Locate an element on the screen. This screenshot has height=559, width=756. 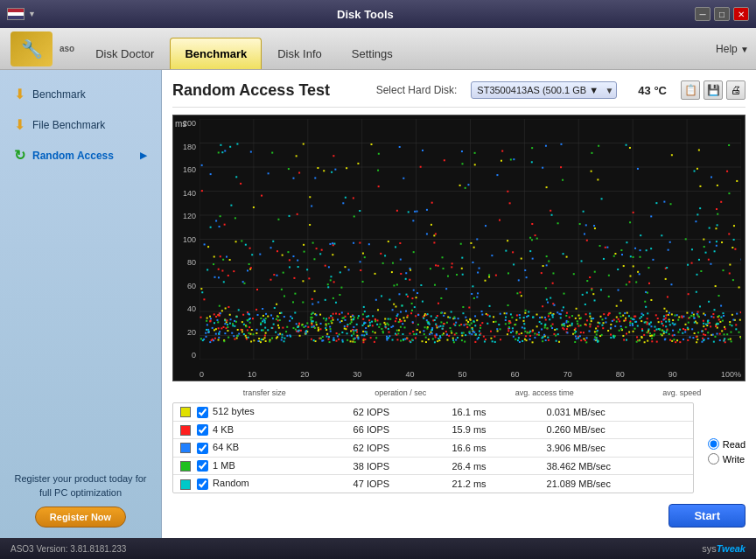
tab-disk-info: Disk Info is located at coordinates (299, 53).